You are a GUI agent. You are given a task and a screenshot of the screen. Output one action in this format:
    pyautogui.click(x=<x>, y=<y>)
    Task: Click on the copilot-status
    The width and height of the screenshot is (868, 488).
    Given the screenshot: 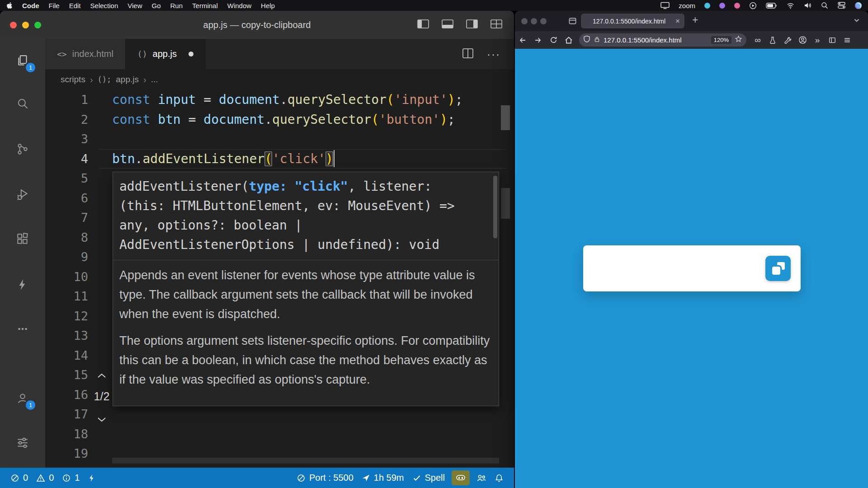 What is the action you would take?
    pyautogui.click(x=461, y=478)
    